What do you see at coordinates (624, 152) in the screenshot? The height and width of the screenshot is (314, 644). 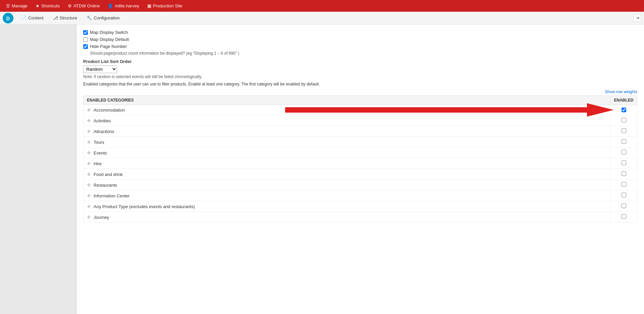 I see `events-checkbox` at bounding box center [624, 152].